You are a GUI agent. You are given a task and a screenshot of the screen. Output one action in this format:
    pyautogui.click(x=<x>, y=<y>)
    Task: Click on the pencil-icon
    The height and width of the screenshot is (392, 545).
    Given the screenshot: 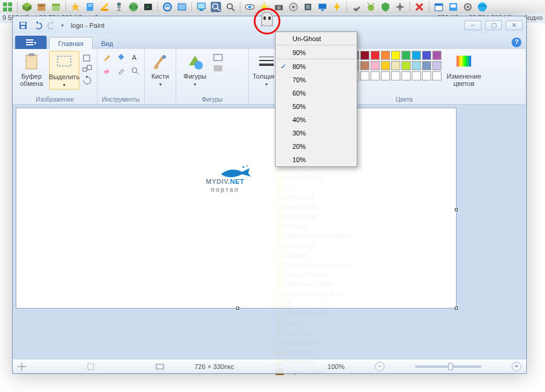 What is the action you would take?
    pyautogui.click(x=107, y=57)
    